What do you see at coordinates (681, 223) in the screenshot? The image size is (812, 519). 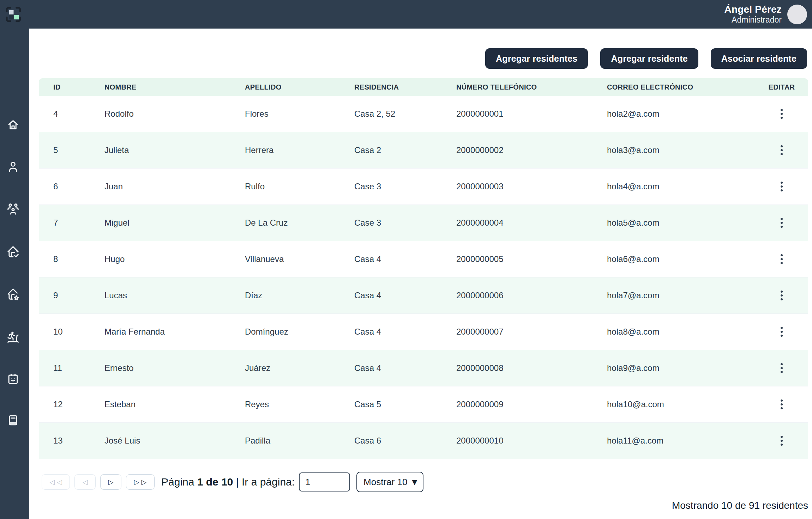 I see `cell-correo: hola5@a.com` at bounding box center [681, 223].